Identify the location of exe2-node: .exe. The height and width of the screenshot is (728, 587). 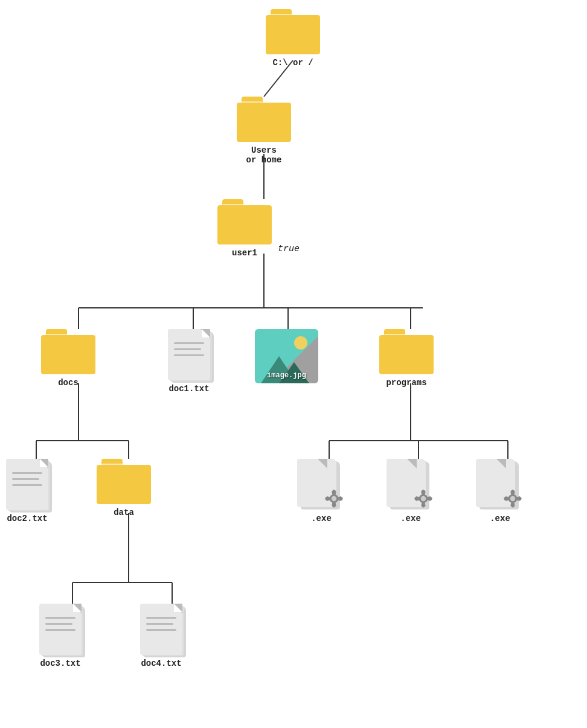
(411, 491).